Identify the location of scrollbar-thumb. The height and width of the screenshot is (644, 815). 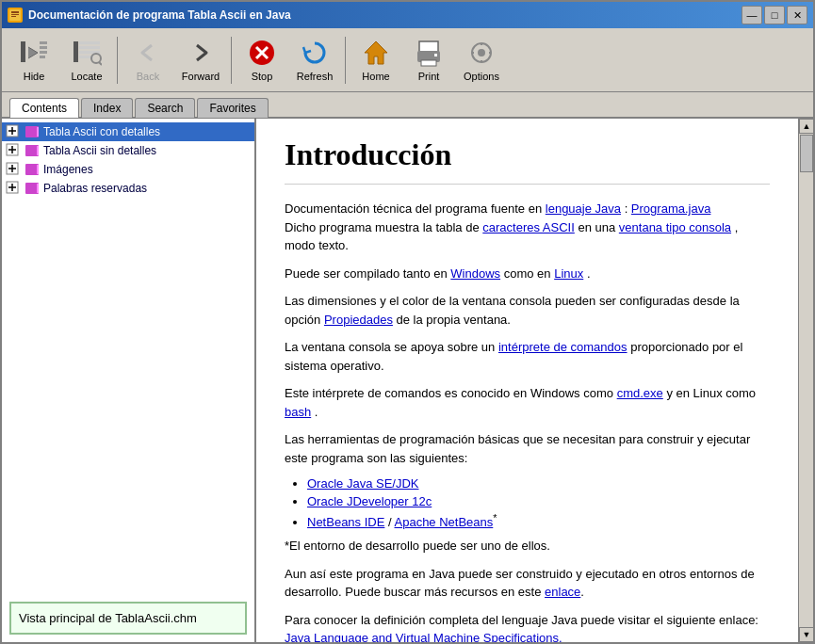
(807, 153).